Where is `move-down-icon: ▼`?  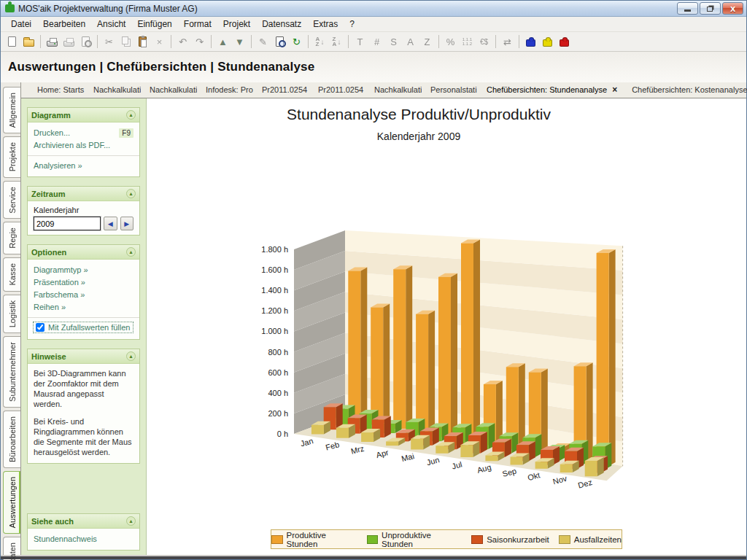
move-down-icon: ▼ is located at coordinates (239, 42).